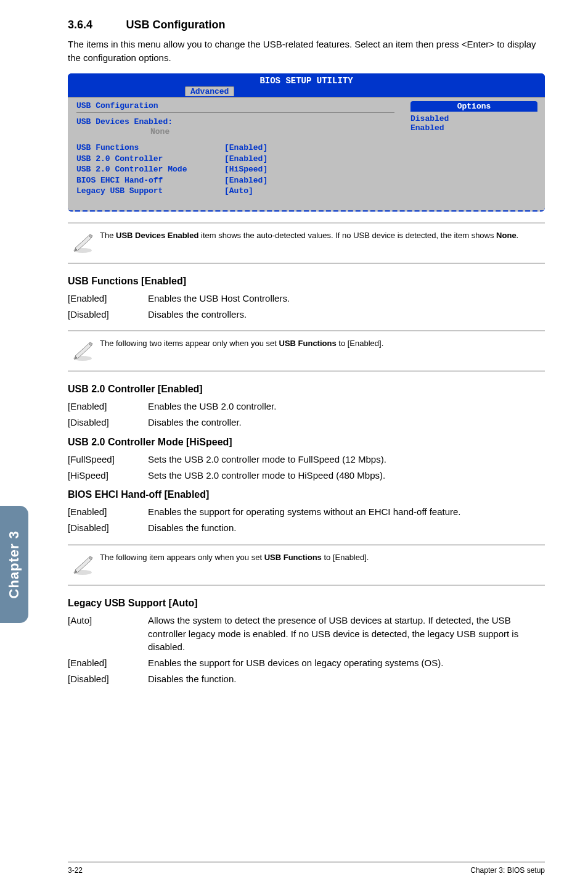  Describe the element at coordinates (306, 281) in the screenshot. I see `subsection-title: USB Functions [Enabled]` at that location.